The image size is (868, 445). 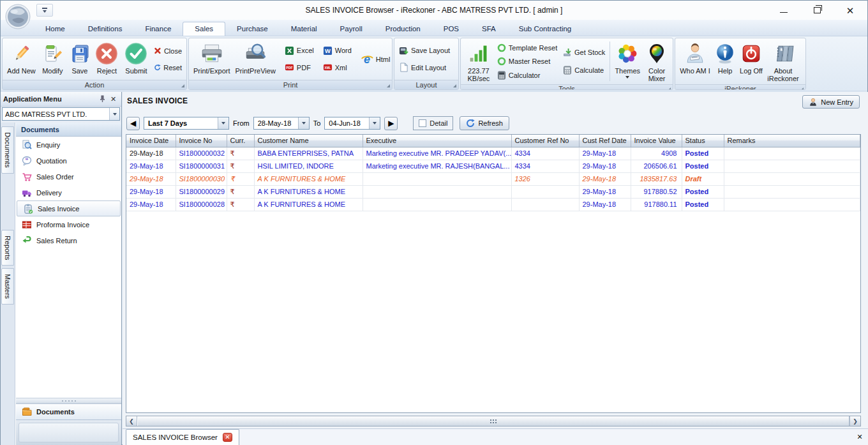 What do you see at coordinates (69, 411) in the screenshot?
I see `documents-bottom-button: Documents` at bounding box center [69, 411].